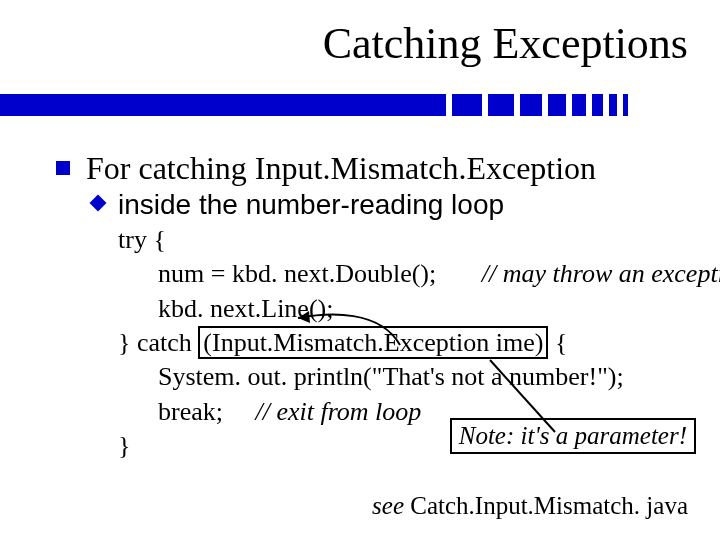 Image resolution: width=720 pixels, height=540 pixels. Describe the element at coordinates (297, 274) in the screenshot. I see `code-text: num = kbd. next.Double();` at that location.